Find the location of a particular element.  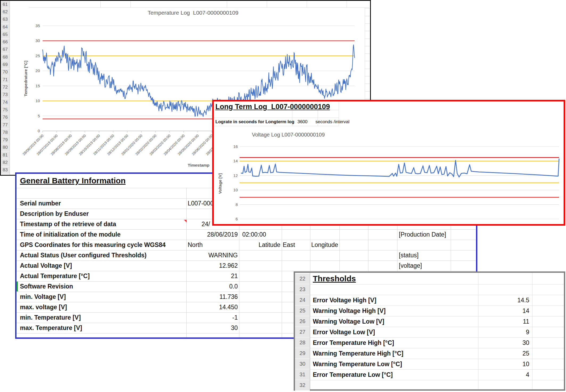

row-label: Warning Temperature High [°C] is located at coordinates (358, 353).